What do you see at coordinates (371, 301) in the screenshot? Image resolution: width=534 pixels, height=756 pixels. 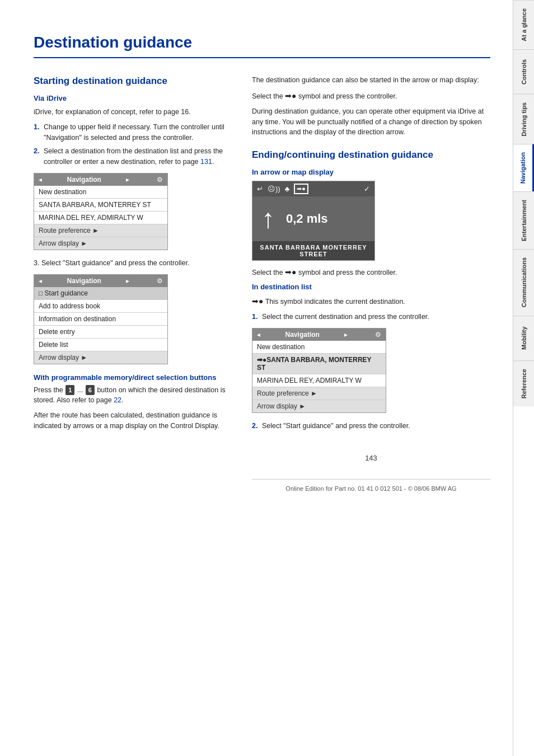 I see `dest-symbol-text: ➡● This symbol indicates the current des…` at bounding box center [371, 301].